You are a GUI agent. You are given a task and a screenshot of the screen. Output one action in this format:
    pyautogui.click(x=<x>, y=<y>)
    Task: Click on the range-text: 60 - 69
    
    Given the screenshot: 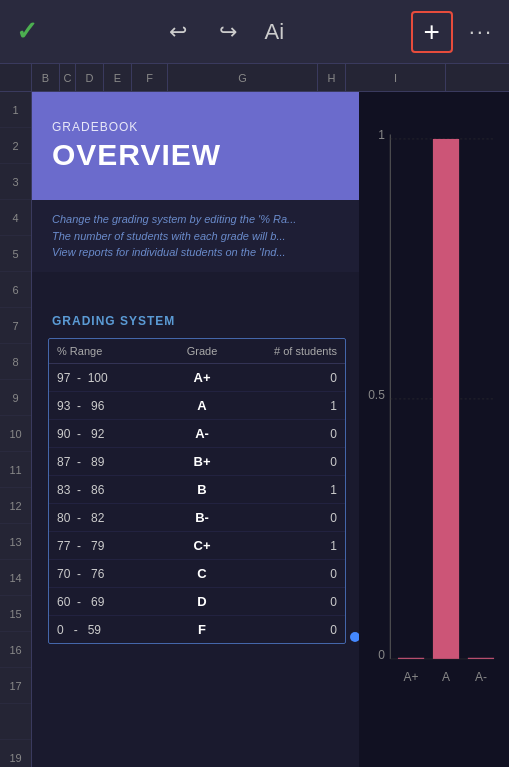 What is the action you would take?
    pyautogui.click(x=112, y=602)
    